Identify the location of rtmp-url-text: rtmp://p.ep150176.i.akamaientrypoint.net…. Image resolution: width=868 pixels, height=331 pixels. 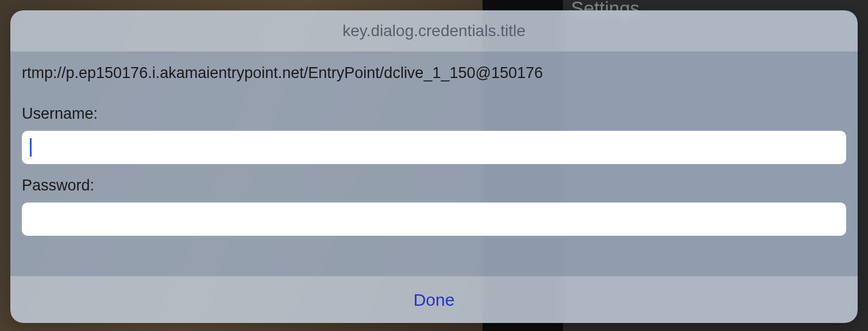
(434, 73).